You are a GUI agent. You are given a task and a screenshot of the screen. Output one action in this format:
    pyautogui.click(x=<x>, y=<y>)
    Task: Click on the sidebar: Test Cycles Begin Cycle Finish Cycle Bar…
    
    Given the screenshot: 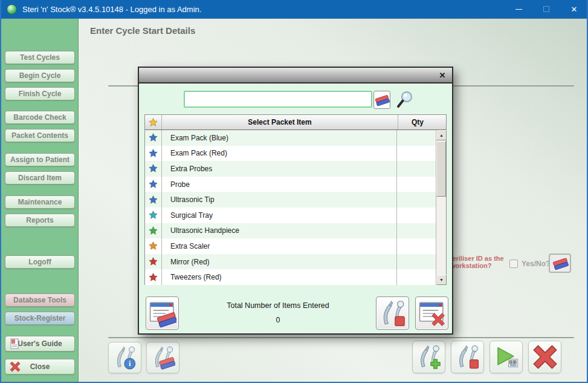 What is the action you would take?
    pyautogui.click(x=40, y=200)
    